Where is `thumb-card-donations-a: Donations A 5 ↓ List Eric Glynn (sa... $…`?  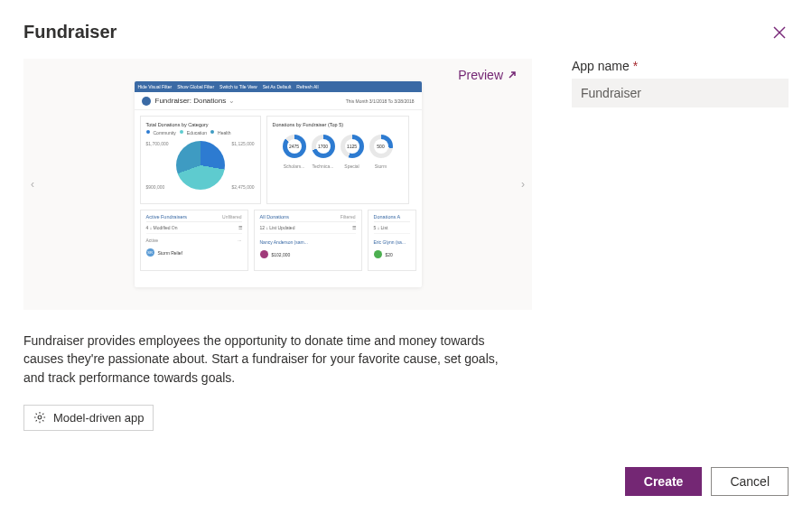 thumb-card-donations-a: Donations A 5 ↓ List Eric Glynn (sa... $… is located at coordinates (392, 240).